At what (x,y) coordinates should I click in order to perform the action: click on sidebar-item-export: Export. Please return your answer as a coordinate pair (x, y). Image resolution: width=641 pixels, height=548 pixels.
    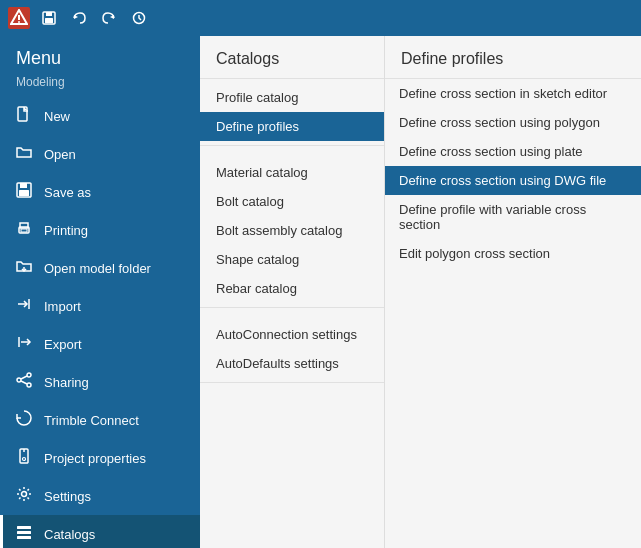
    Looking at the image, I should click on (100, 344).